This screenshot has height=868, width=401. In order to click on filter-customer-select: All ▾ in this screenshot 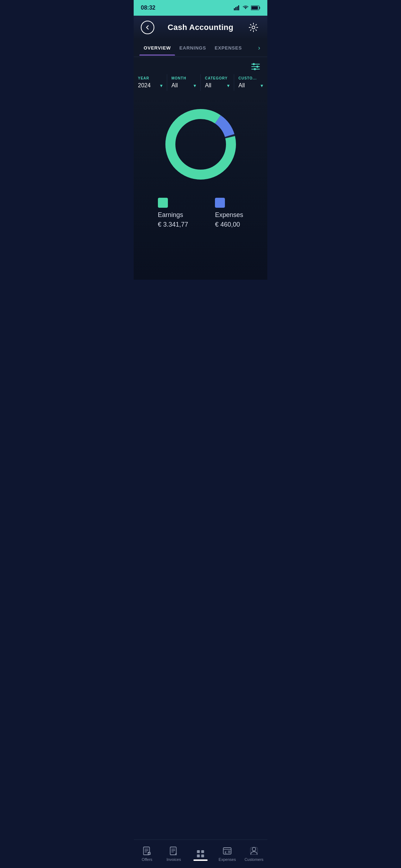, I will do `click(251, 86)`.